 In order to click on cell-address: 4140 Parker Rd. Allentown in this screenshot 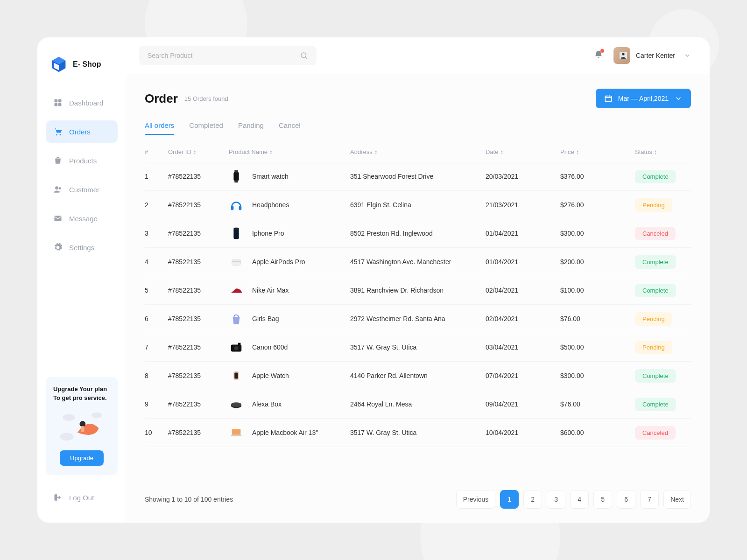, I will do `click(418, 376)`.